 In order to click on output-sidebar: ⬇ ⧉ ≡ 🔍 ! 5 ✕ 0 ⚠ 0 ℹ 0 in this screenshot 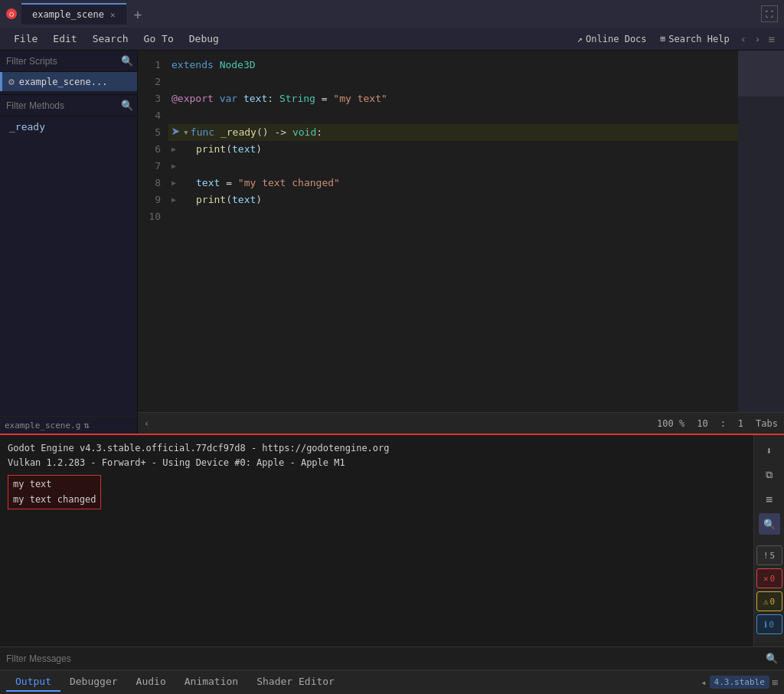, I will do `click(769, 541)`.